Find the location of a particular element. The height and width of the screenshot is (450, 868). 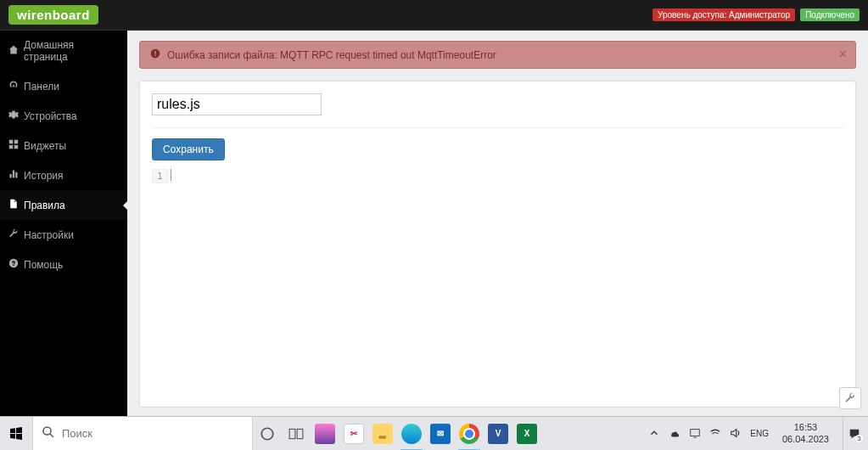

task-icon-edge is located at coordinates (412, 434).